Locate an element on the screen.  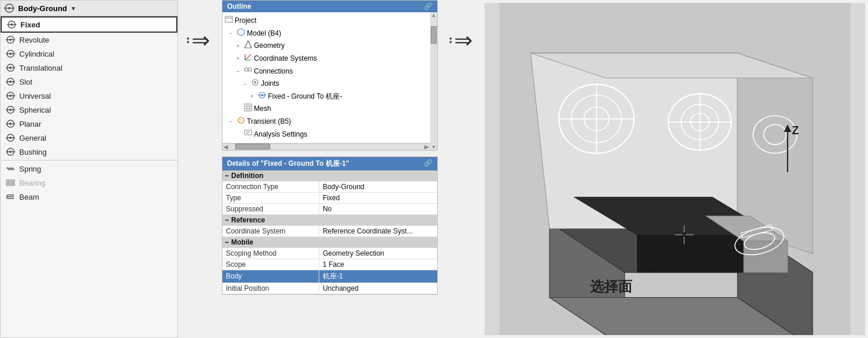
details-title-text: Details of "Fixed - Ground To 机座-1" is located at coordinates (288, 163).